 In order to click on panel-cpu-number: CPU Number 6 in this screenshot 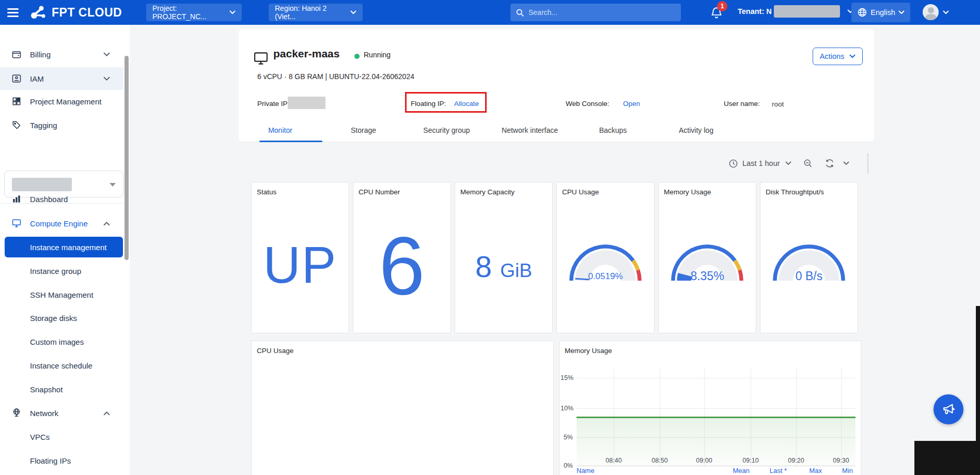, I will do `click(402, 257)`.